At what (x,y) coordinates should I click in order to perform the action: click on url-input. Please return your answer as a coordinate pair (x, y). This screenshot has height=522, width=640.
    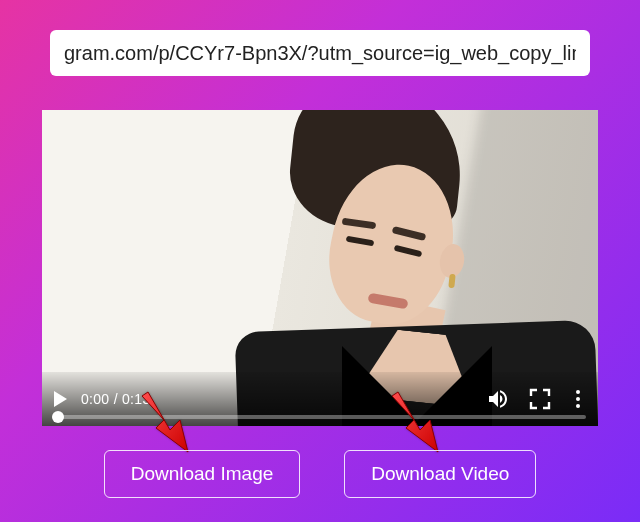
    Looking at the image, I should click on (320, 53).